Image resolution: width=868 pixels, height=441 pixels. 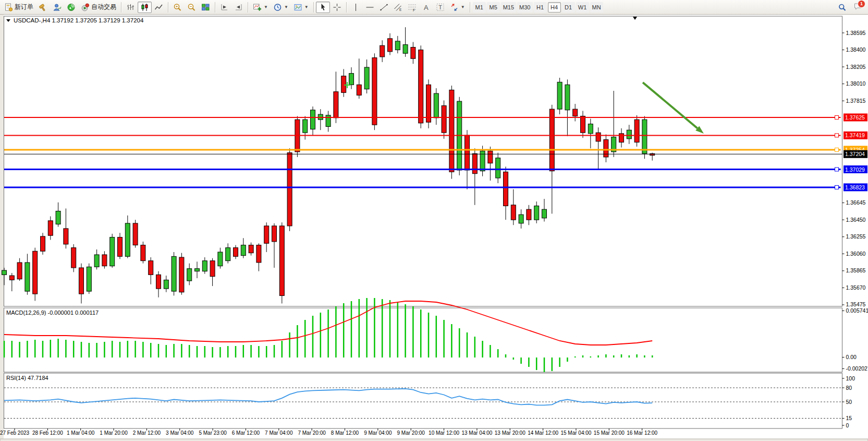 I want to click on crosshair-icon, so click(x=337, y=7).